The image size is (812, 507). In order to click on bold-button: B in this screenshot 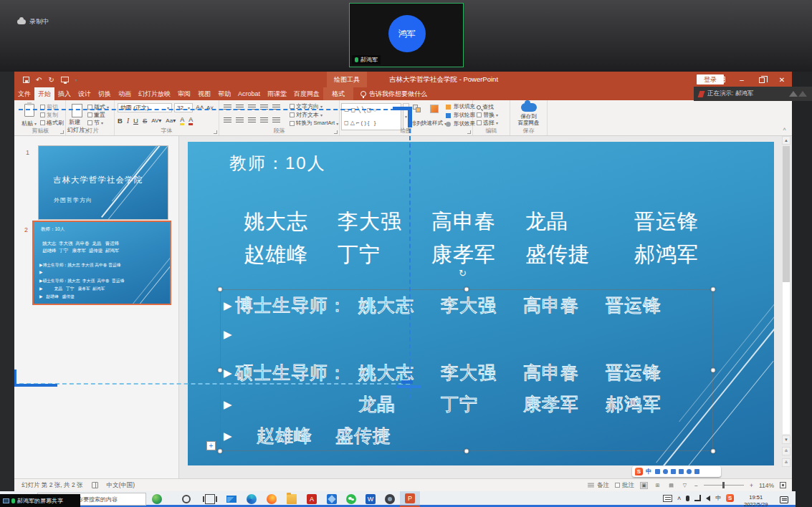, I will do `click(120, 120)`.